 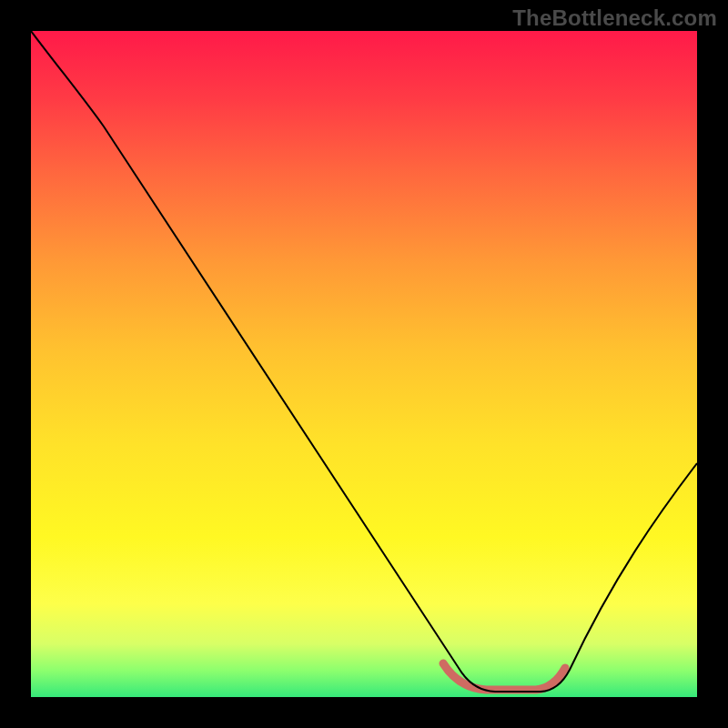 What do you see at coordinates (504, 677) in the screenshot?
I see `highlight-segment` at bounding box center [504, 677].